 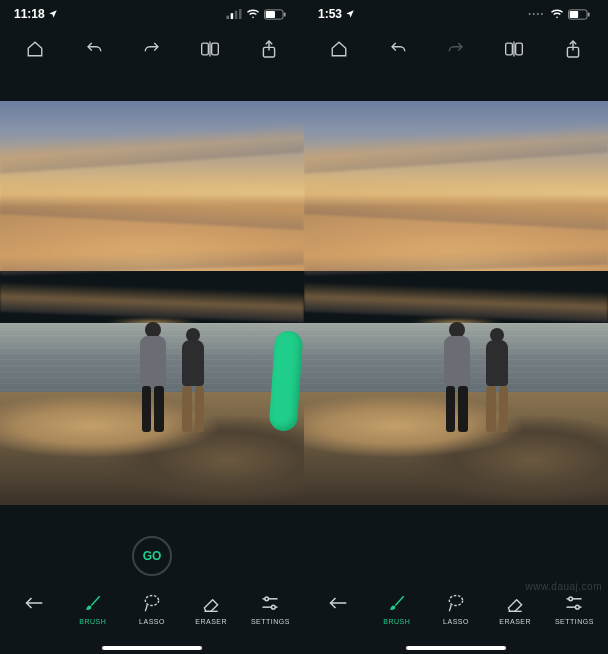 I want to click on action-row: GO, so click(x=152, y=564).